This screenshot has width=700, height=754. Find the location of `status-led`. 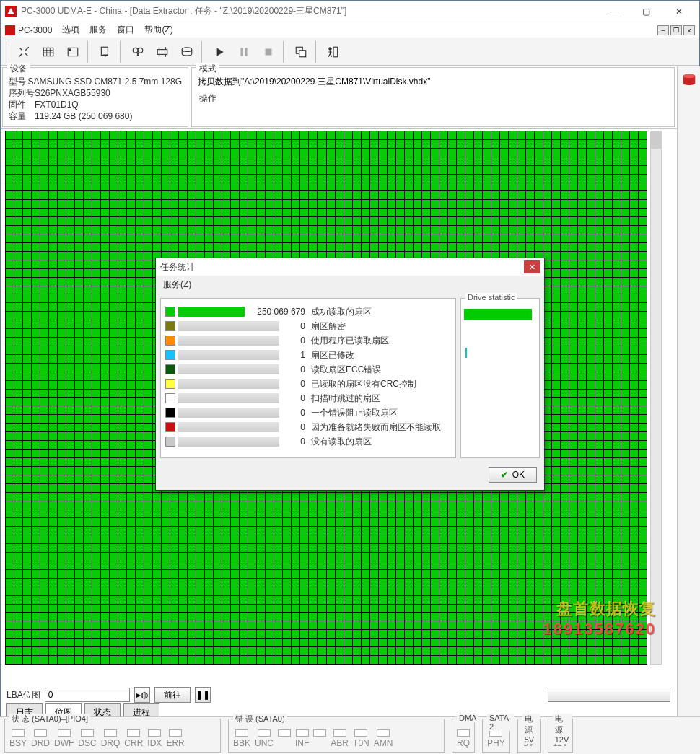

status-led is located at coordinates (320, 739).